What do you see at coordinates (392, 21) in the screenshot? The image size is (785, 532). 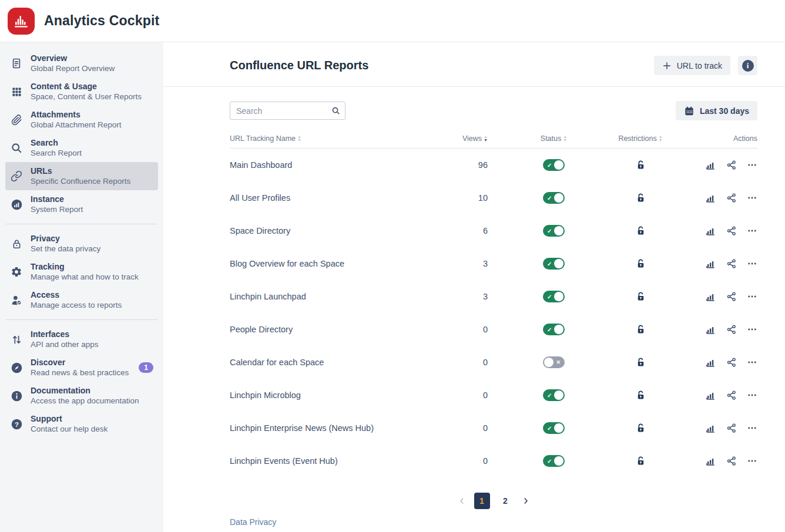 I see `app-header: Analytics Cockpit` at bounding box center [392, 21].